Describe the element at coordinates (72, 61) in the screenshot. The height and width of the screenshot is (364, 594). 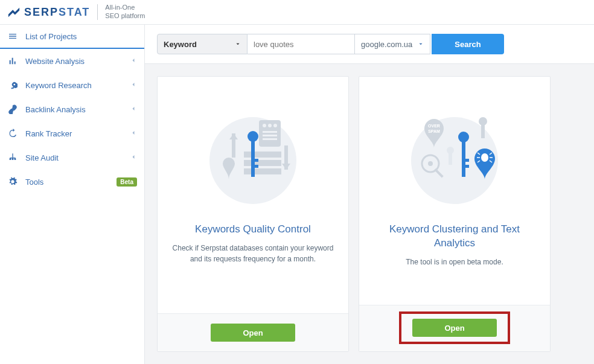
I see `sidebar-item-website-analysis: Website Analysis` at that location.